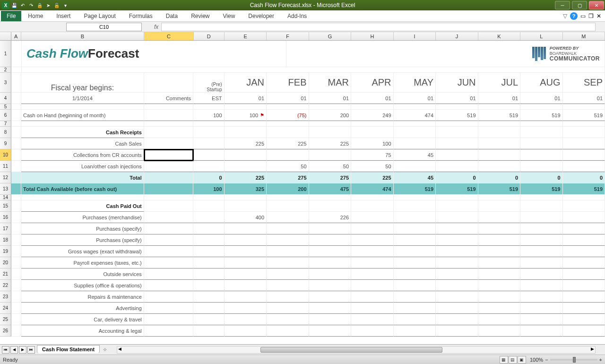 The width and height of the screenshot is (605, 364). I want to click on cell: 1/1/2014, so click(83, 98).